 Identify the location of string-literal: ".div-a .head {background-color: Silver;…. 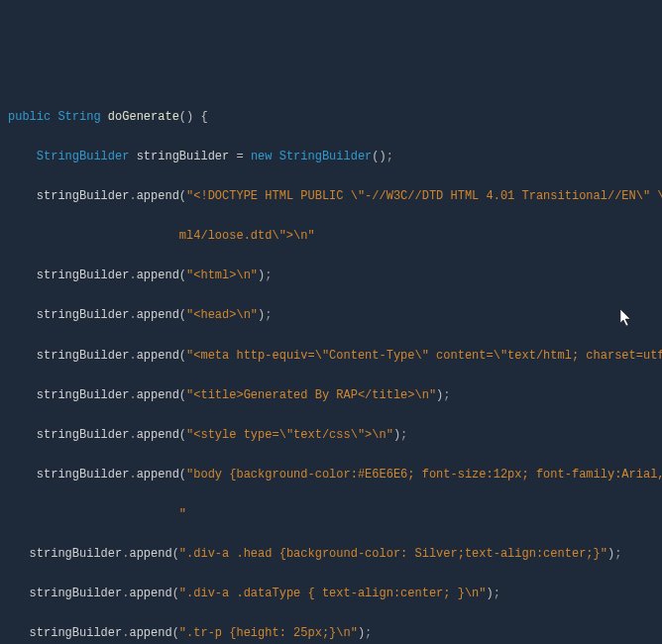
(393, 554).